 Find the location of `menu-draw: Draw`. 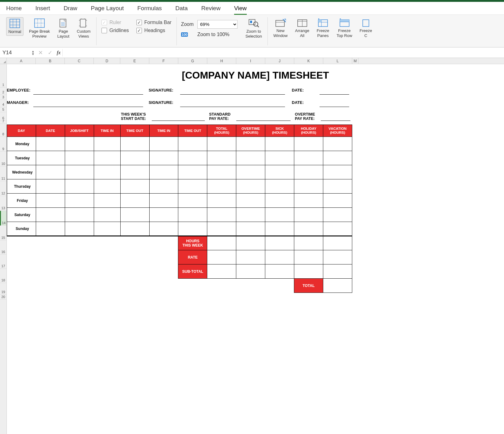

menu-draw: Draw is located at coordinates (70, 8).